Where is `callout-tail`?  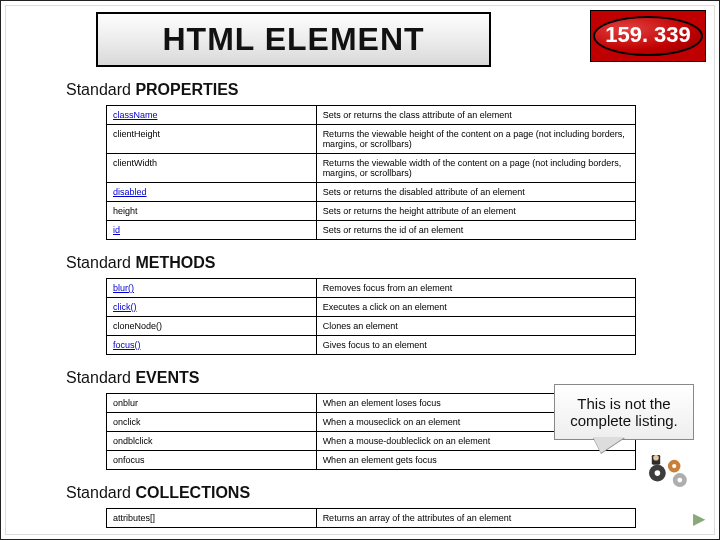 callout-tail is located at coordinates (609, 445).